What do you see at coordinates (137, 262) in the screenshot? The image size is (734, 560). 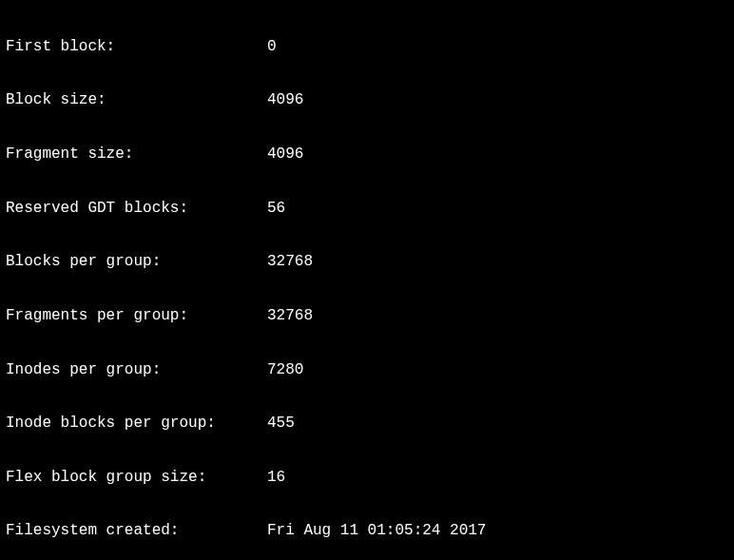 I see `fs-label: Blocks per group:` at bounding box center [137, 262].